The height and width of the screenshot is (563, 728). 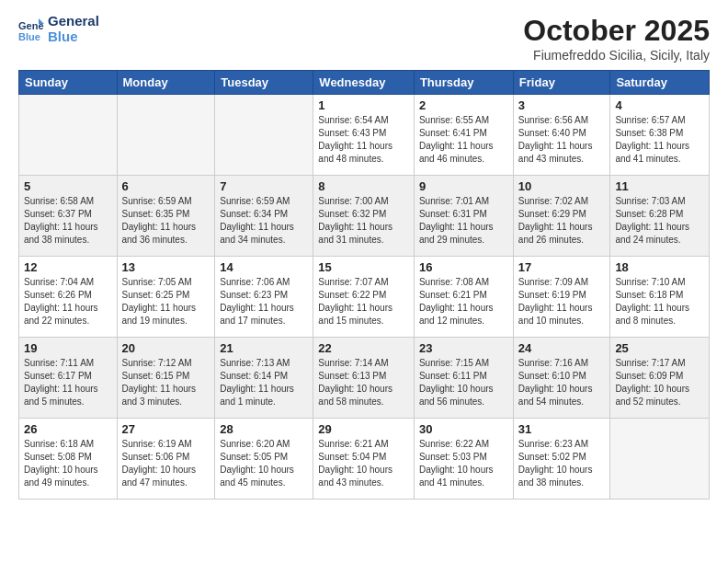 I want to click on day-info: Sunrise: 7:13 AM Sunset: 6:14 PM Dayligh…, so click(x=264, y=383).